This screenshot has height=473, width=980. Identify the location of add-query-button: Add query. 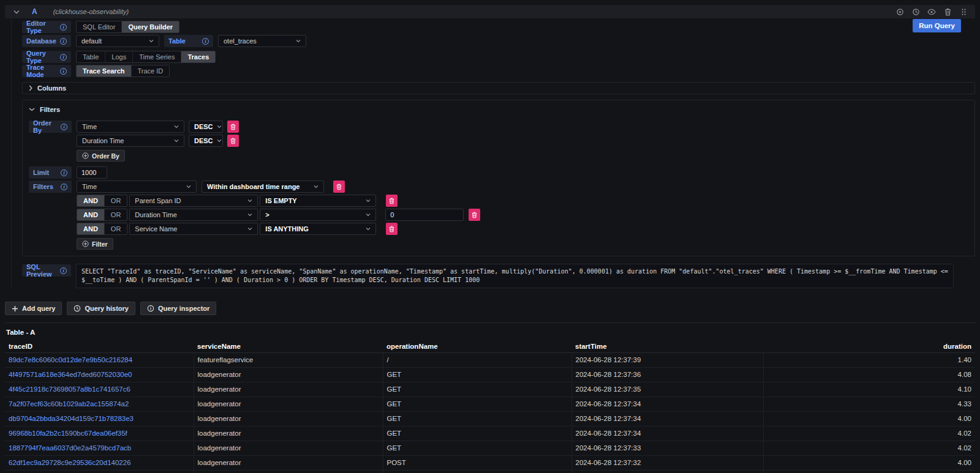
(33, 308).